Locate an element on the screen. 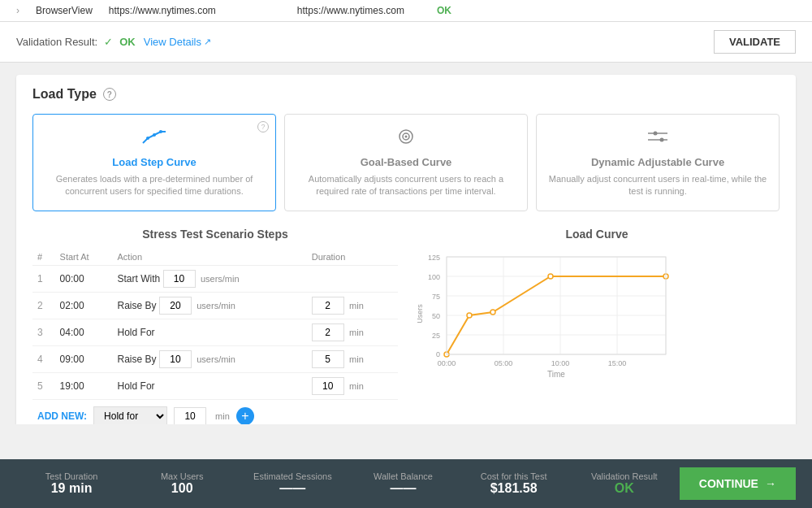 Image resolution: width=812 pixels, height=508 pixels. stat-estimated-sessions-label: Estimated Sessions is located at coordinates (292, 476).